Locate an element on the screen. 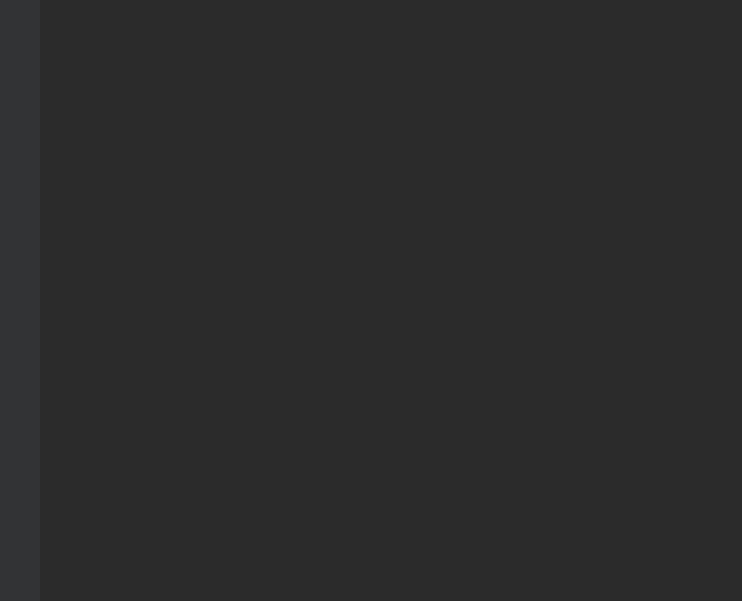 This screenshot has width=742, height=601. editor-gutter is located at coordinates (20, 300).